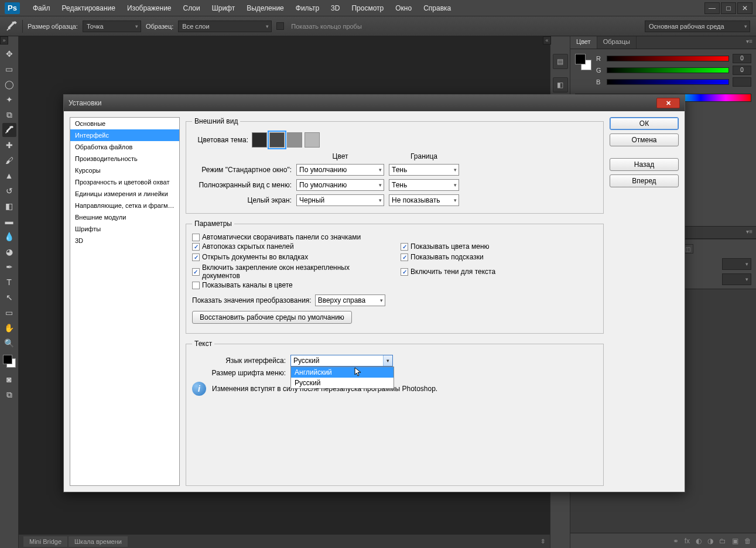  What do you see at coordinates (9, 361) in the screenshot?
I see `color-swatches` at bounding box center [9, 361].